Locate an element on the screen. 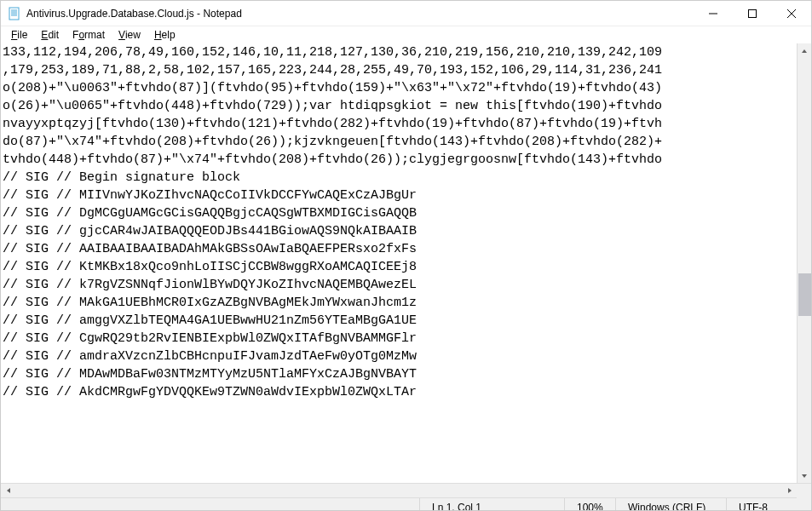 Image resolution: width=812 pixels, height=511 pixels. scroll-down-button is located at coordinates (804, 475).